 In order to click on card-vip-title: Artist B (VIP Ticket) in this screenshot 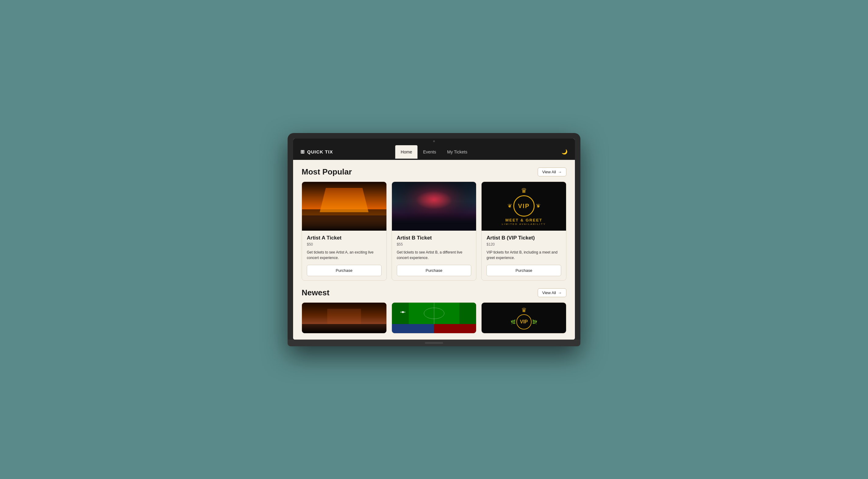, I will do `click(524, 238)`.